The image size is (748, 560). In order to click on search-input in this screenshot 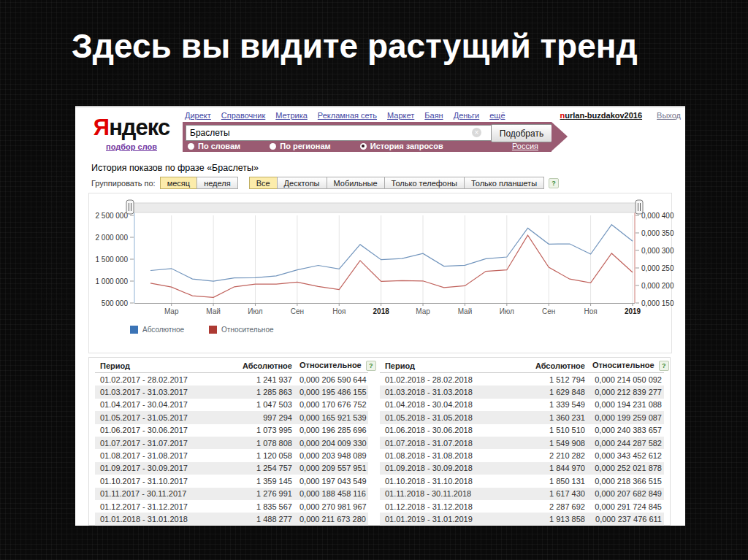, I will do `click(342, 133)`.